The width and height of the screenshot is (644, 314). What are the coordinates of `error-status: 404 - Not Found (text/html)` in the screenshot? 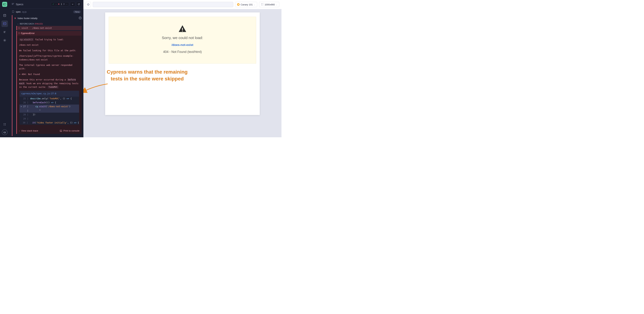 It's located at (182, 52).